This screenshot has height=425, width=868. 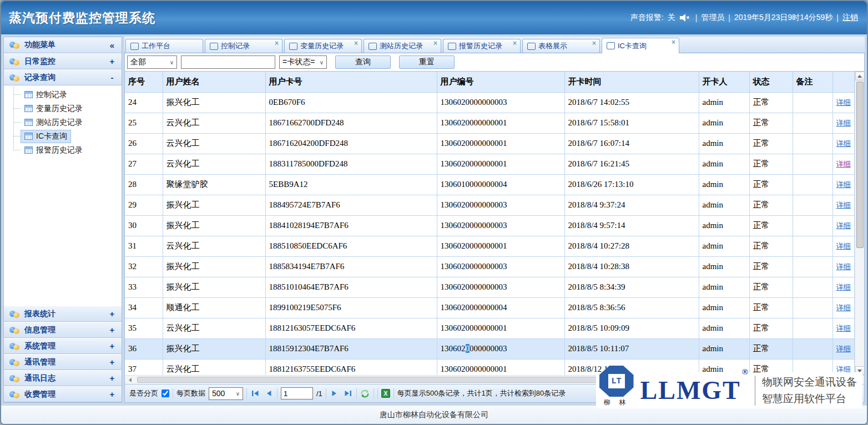 I want to click on reset-button: 重置, so click(x=427, y=62).